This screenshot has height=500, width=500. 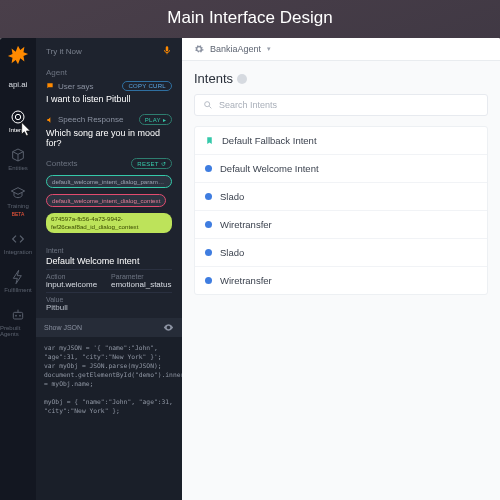 I want to click on rail-label: Integration, so click(x=18, y=252).